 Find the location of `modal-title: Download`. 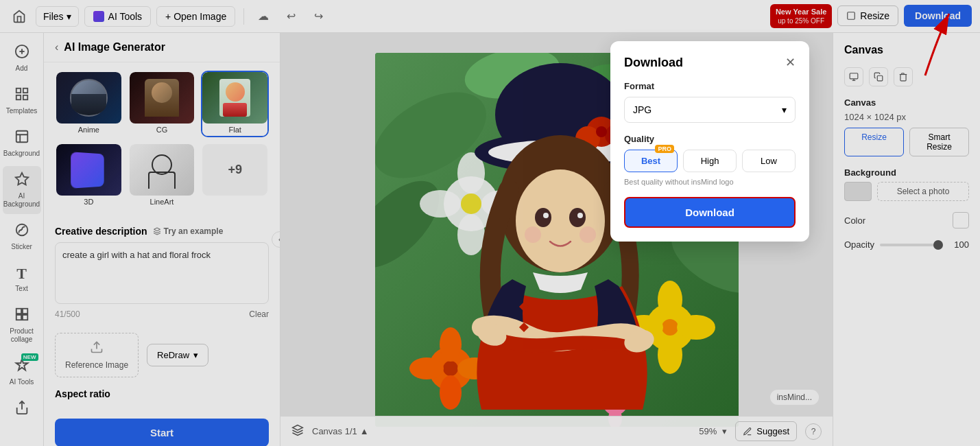

modal-title: Download is located at coordinates (654, 63).